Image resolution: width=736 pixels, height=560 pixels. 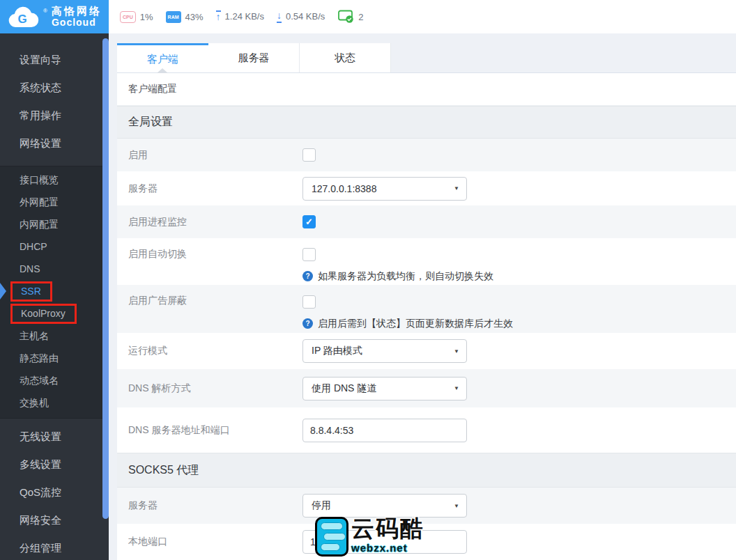 I want to click on sidebar-item-setup-wizard: 设置向导, so click(x=54, y=60).